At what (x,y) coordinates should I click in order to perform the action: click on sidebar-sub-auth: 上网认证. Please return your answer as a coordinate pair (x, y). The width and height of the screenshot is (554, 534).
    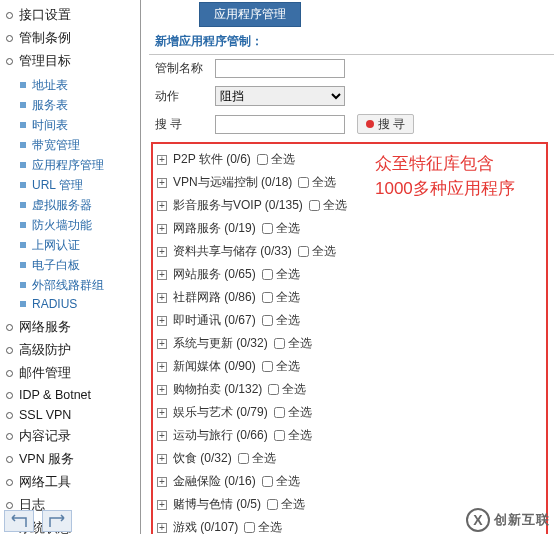
    Looking at the image, I should click on (77, 245).